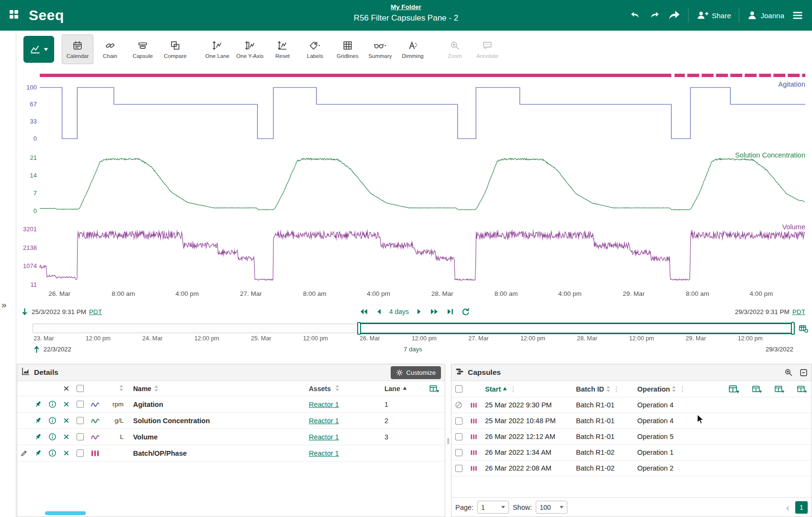 This screenshot has height=517, width=812. What do you see at coordinates (635, 15) in the screenshot?
I see `undo-button` at bounding box center [635, 15].